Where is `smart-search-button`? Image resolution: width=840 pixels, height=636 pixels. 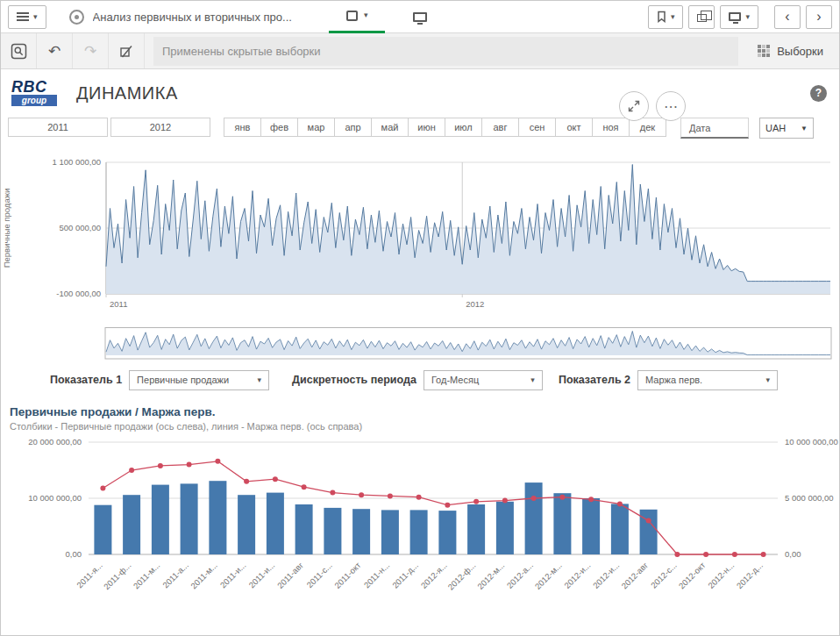 smart-search-button is located at coordinates (19, 51).